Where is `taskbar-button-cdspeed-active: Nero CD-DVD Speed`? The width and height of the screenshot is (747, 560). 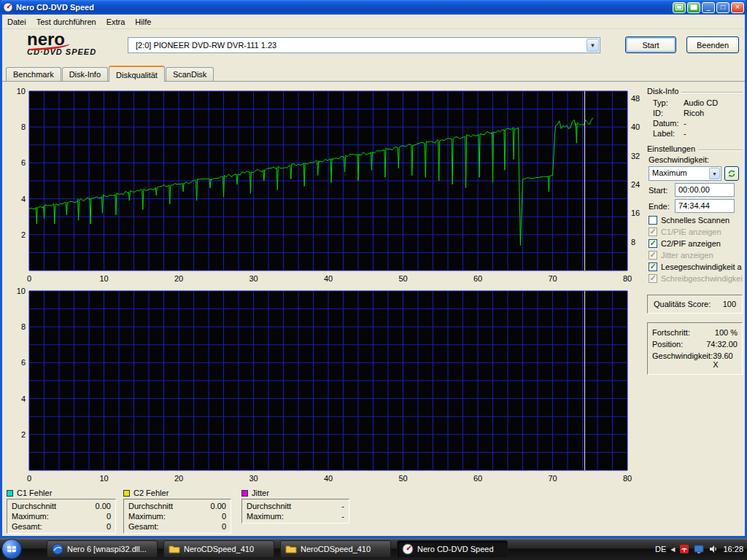 taskbar-button-cdspeed-active: Nero CD-DVD Speed is located at coordinates (452, 549).